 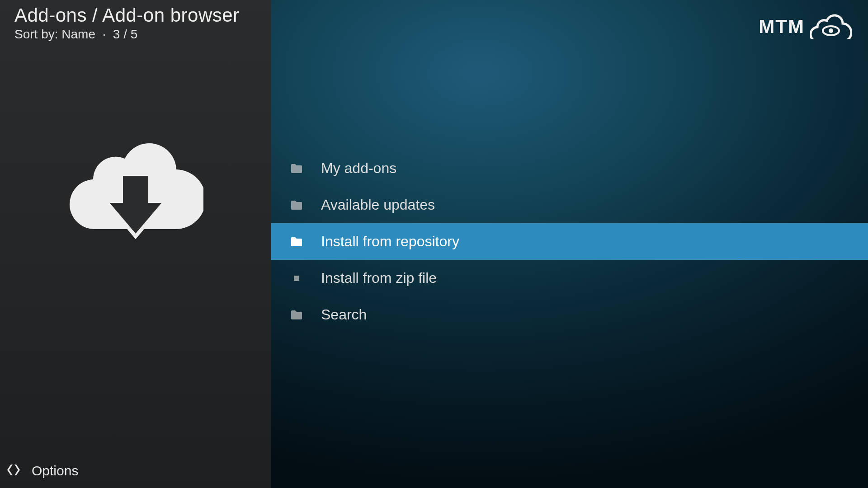 What do you see at coordinates (805, 27) in the screenshot?
I see `logo: MTM` at bounding box center [805, 27].